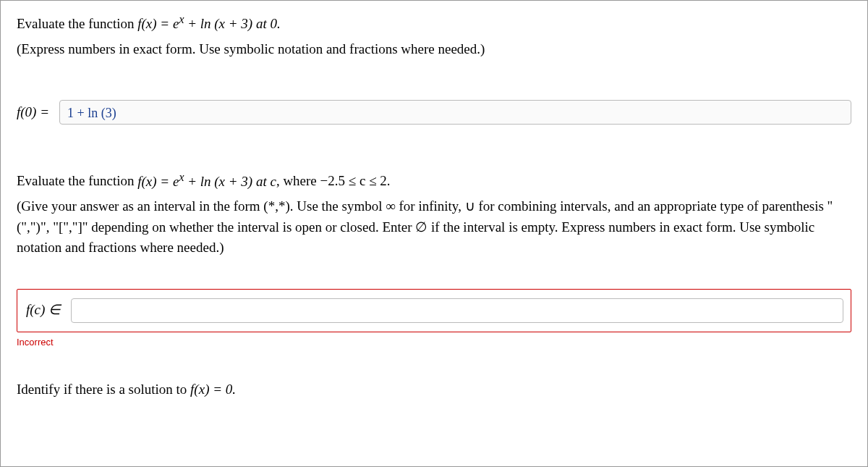 Image resolution: width=868 pixels, height=467 pixels. I want to click on q3-func: f(x) = 0., so click(213, 390).